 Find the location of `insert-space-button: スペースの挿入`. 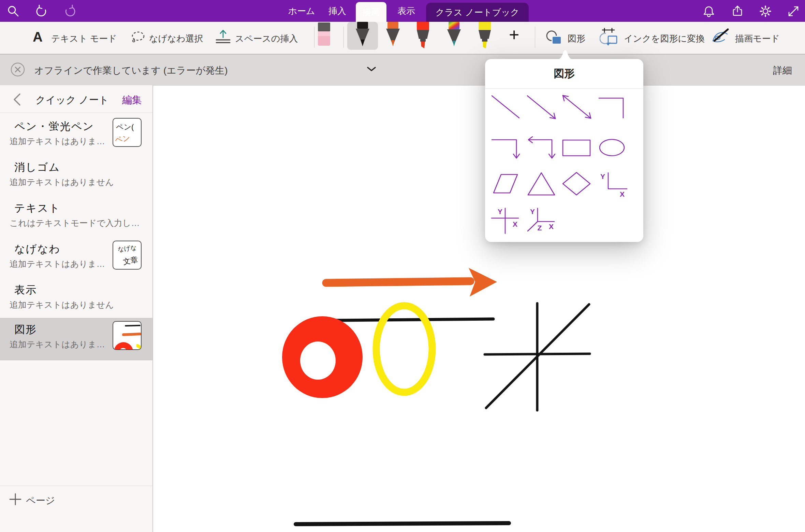

insert-space-button: スペースの挿入 is located at coordinates (266, 39).